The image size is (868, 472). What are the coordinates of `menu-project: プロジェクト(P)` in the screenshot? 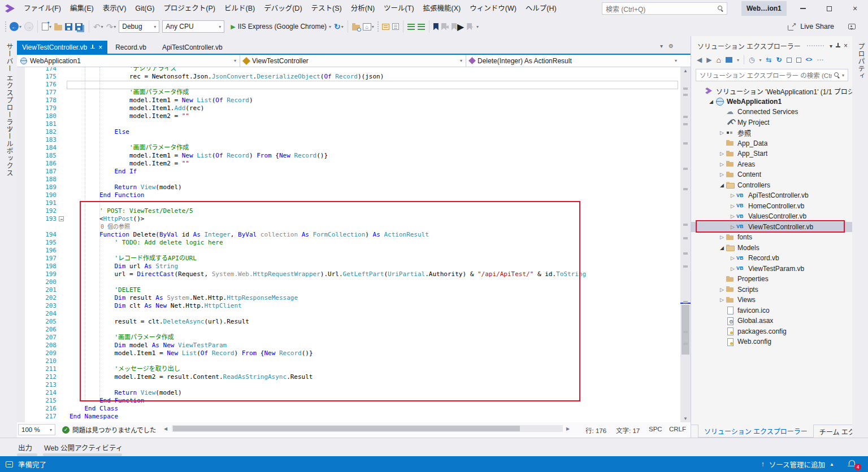 It's located at (189, 8).